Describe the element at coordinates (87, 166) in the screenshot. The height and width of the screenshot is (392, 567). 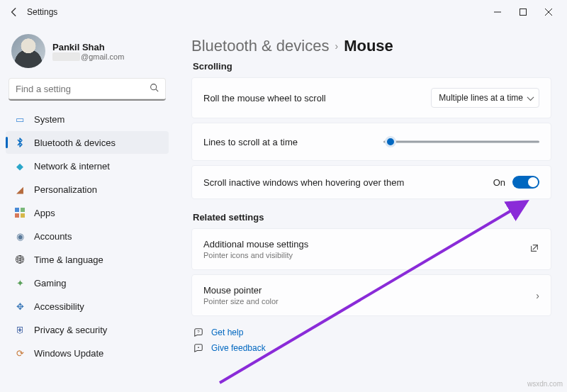
I see `sidebar-item-network: ◆Network & internet` at that location.